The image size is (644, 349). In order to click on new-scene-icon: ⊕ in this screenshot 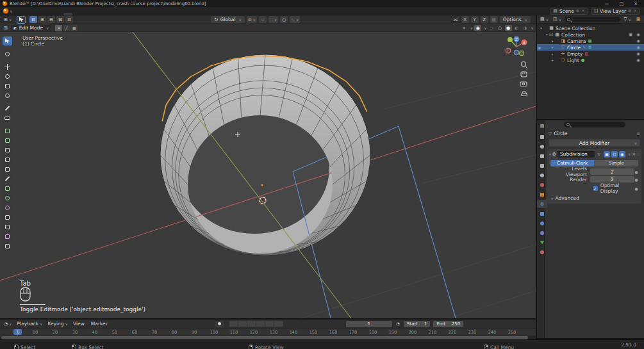, I will do `click(578, 11)`.